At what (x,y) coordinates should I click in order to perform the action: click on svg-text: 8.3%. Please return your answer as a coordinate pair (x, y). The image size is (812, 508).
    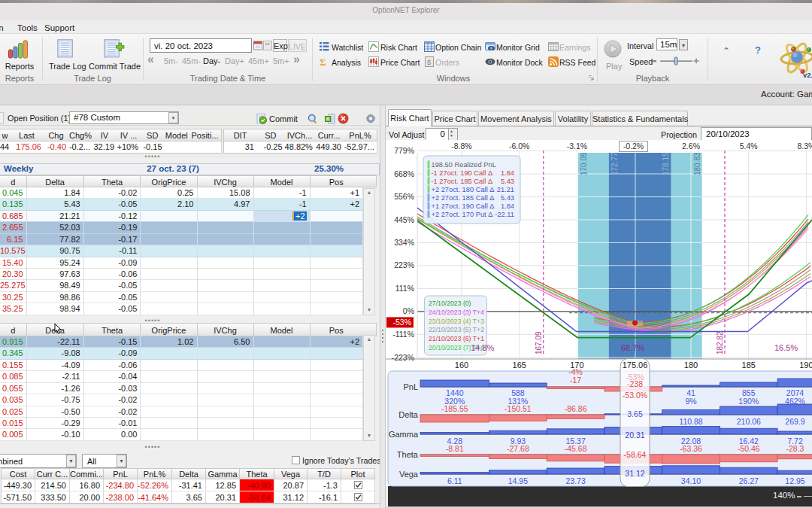
    Looking at the image, I should click on (804, 146).